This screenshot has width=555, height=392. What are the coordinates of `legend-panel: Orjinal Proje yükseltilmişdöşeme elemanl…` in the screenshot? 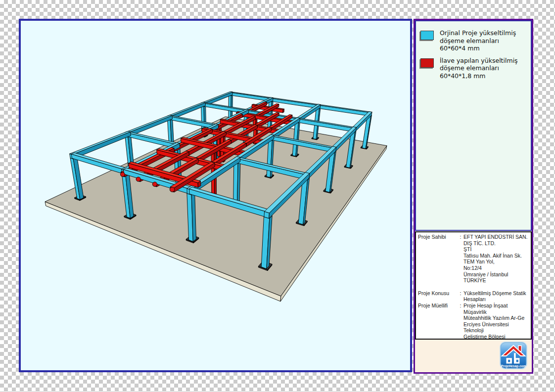 It's located at (473, 126).